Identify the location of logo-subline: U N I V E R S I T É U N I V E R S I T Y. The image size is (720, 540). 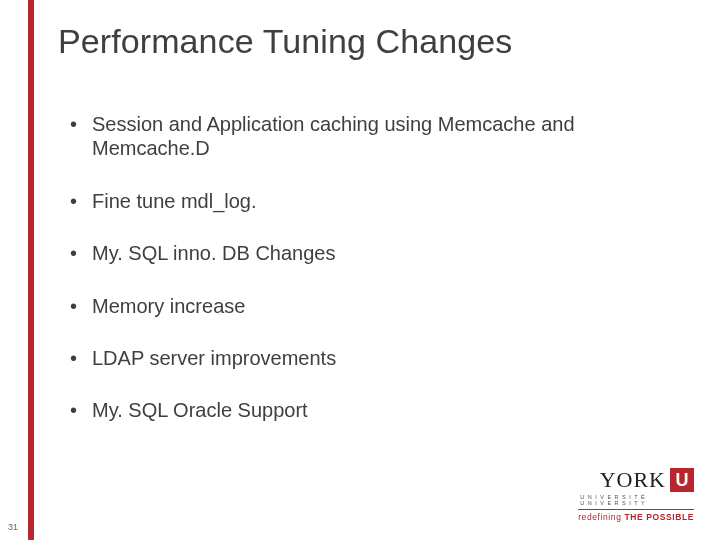
(636, 500).